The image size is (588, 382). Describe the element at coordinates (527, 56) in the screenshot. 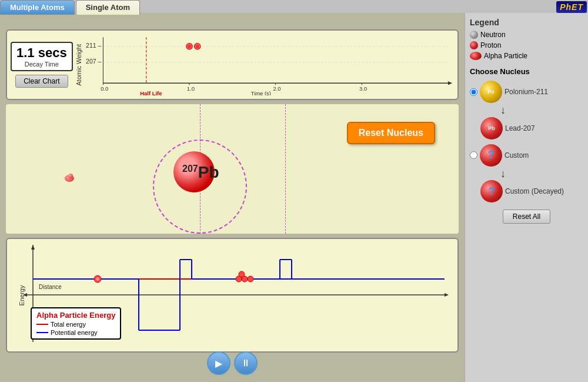

I see `legend-alpha: Alpha Particle` at that location.